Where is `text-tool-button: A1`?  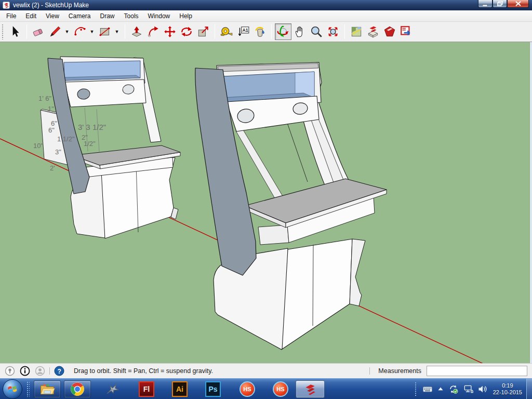 text-tool-button: A1 is located at coordinates (243, 32).